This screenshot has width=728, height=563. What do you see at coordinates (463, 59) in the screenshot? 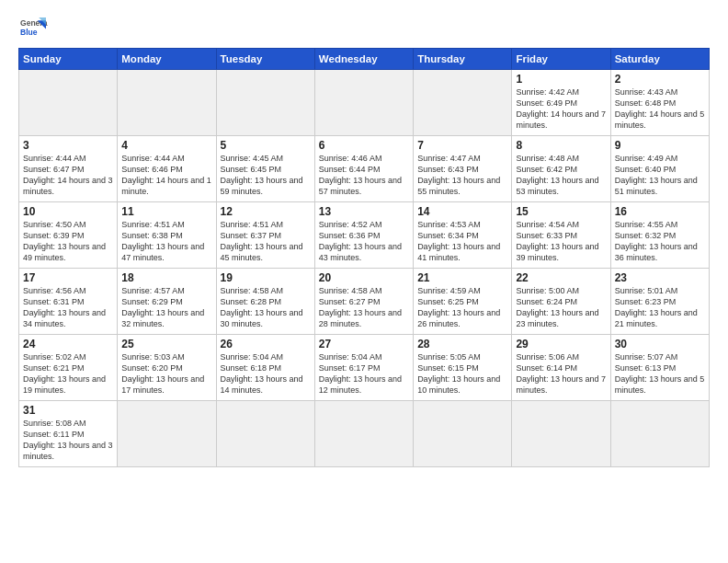
I see `weekday-thursday: Thursday` at bounding box center [463, 59].